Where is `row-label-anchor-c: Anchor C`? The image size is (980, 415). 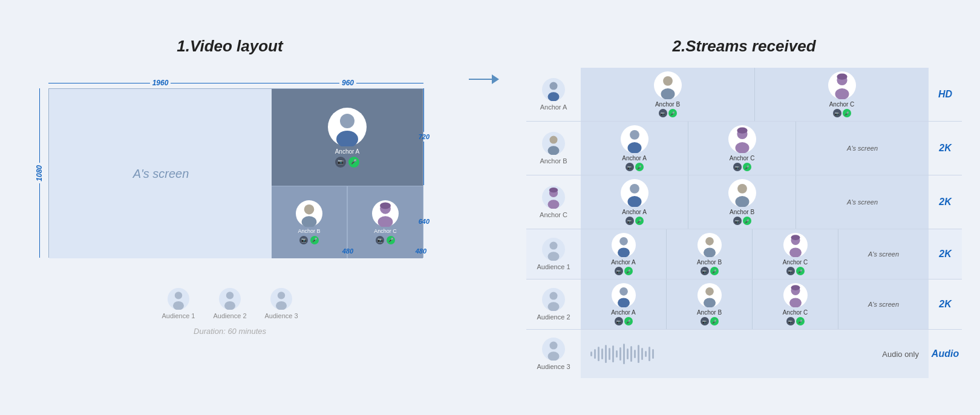
row-label-anchor-c: Anchor C is located at coordinates (554, 202).